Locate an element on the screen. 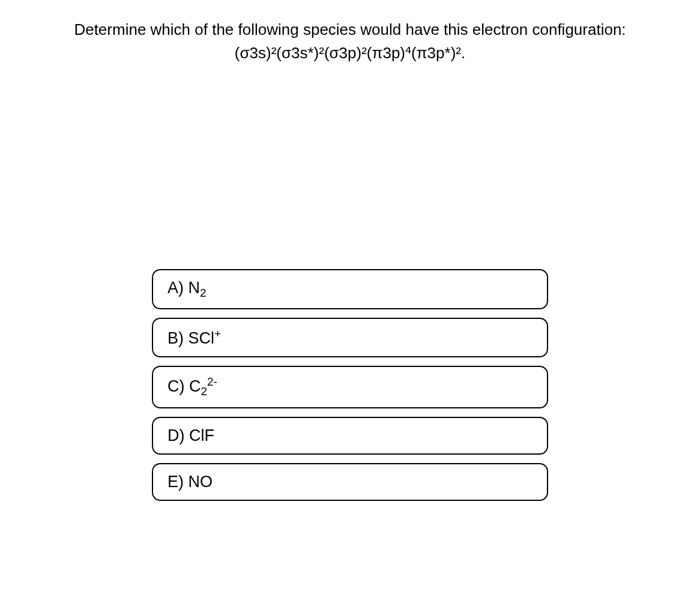 Image resolution: width=700 pixels, height=597 pixels. option-c-text: C is located at coordinates (195, 386).